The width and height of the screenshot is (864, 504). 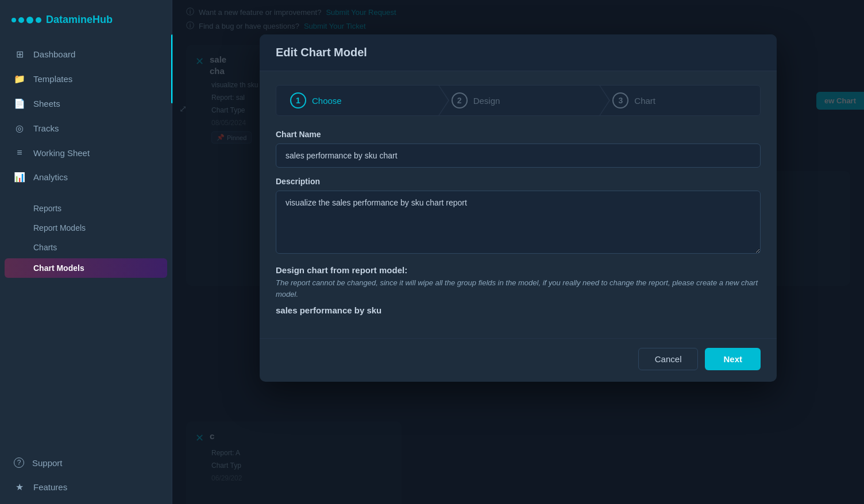 What do you see at coordinates (47, 103) in the screenshot?
I see `sidebar-item-sheets-label: Sheets` at bounding box center [47, 103].